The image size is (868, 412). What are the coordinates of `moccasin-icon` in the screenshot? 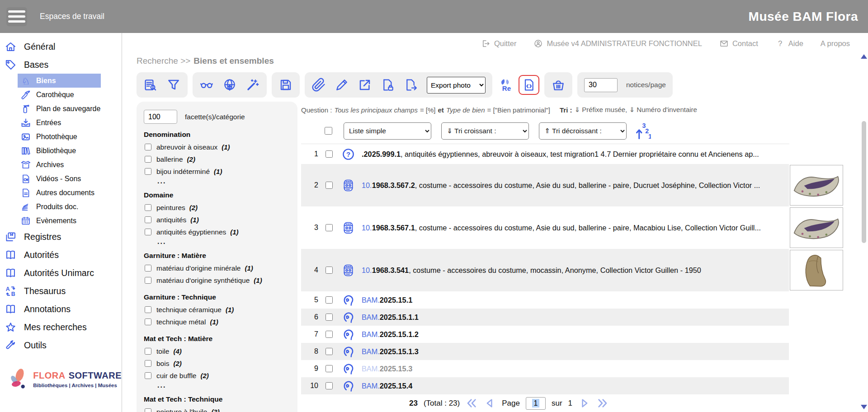 It's located at (816, 270).